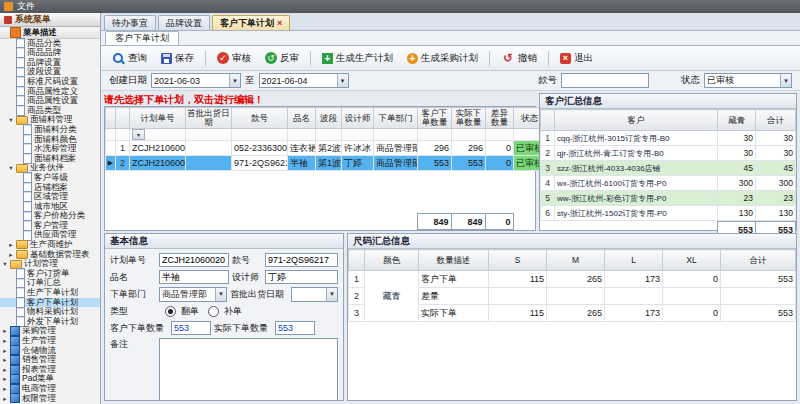  I want to click on sidebar-item-客户订货单: 客户订货单, so click(50, 274).